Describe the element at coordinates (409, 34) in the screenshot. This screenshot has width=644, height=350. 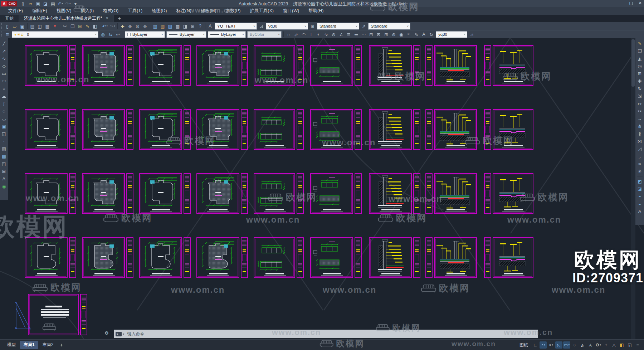
I see `dim-jog-line-icon: ≈` at that location.